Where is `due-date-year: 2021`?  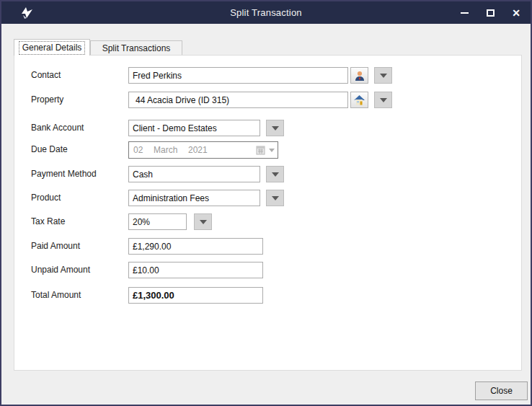 due-date-year: 2021 is located at coordinates (203, 150).